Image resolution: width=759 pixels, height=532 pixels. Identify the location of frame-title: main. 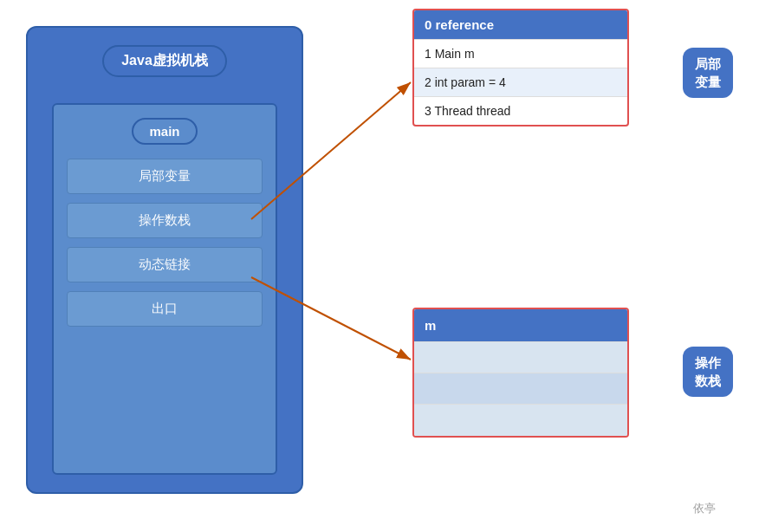
(165, 132).